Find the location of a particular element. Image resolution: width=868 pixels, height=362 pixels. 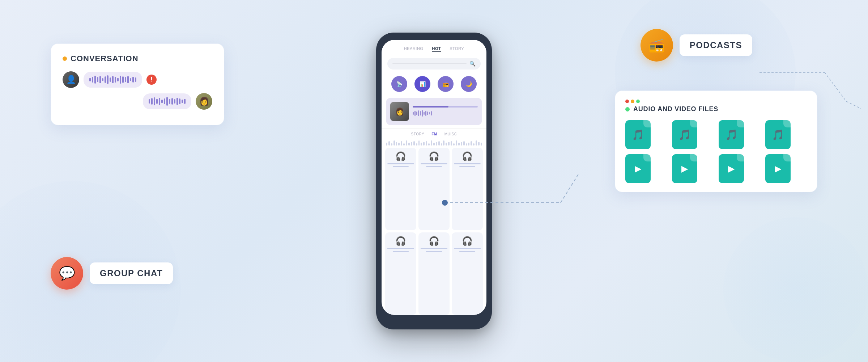

group-chat-label: GROUP CHAT is located at coordinates (131, 273).